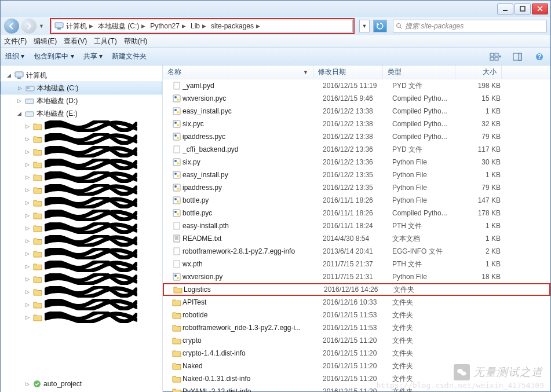  Describe the element at coordinates (45, 42) in the screenshot. I see `menu-edit: 编辑(E)` at that location.